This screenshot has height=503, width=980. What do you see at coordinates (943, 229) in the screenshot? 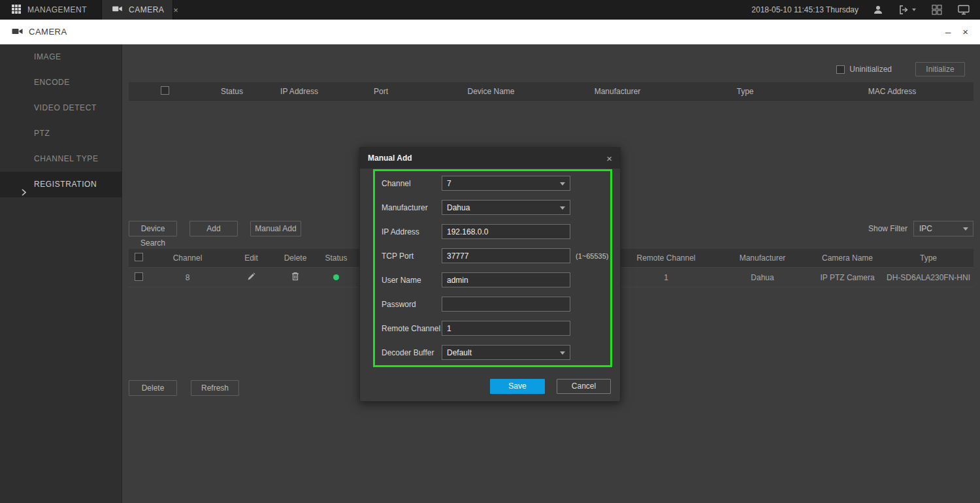
I see `show-filter-select: IPC` at bounding box center [943, 229].